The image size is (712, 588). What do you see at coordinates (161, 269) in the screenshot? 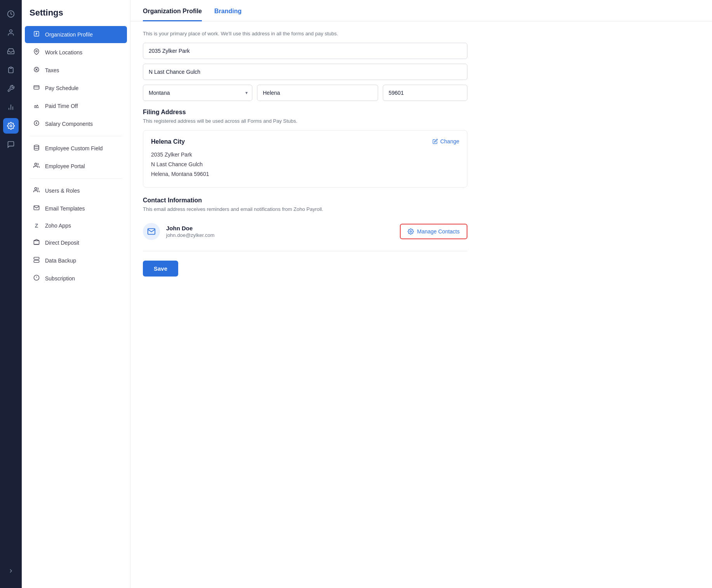
I see `save-button: Save` at bounding box center [161, 269].